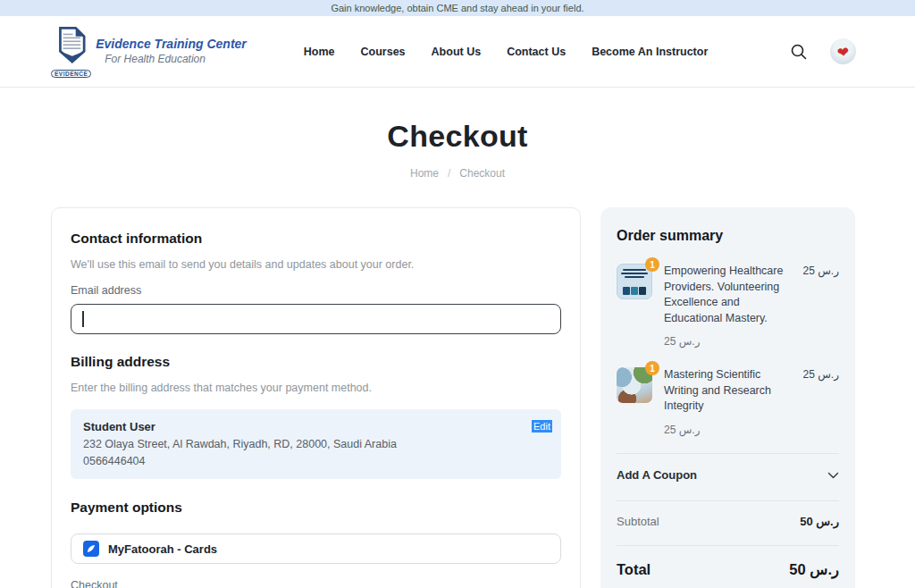 This screenshot has height=588, width=915. I want to click on main-nav: Home Courses About Us Contact Us Become …, so click(506, 52).